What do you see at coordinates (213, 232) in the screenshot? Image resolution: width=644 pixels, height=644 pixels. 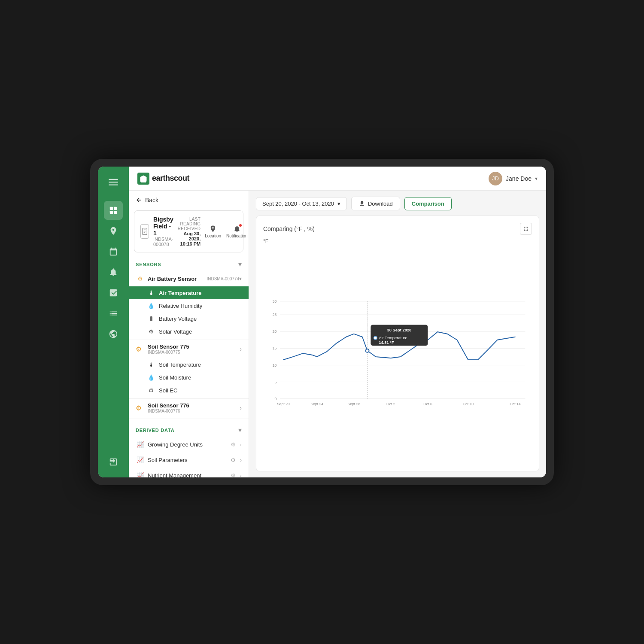 I see `location-action: Location` at bounding box center [213, 232].